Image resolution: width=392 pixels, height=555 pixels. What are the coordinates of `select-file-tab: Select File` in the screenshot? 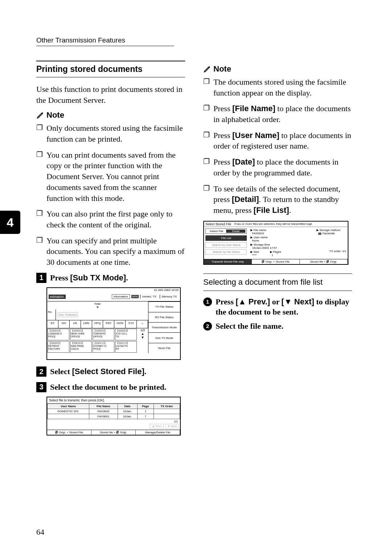 It's located at (216, 231).